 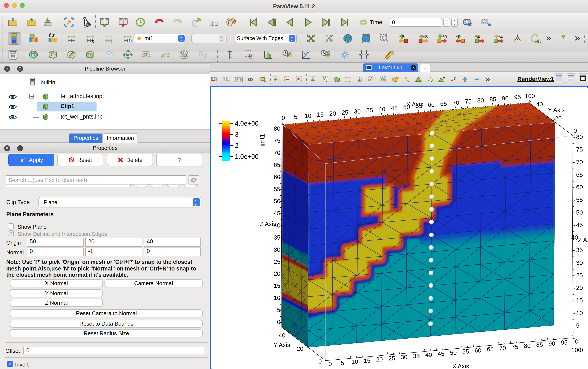 What do you see at coordinates (538, 41) in the screenshot?
I see `svg-text: +90` at bounding box center [538, 41].